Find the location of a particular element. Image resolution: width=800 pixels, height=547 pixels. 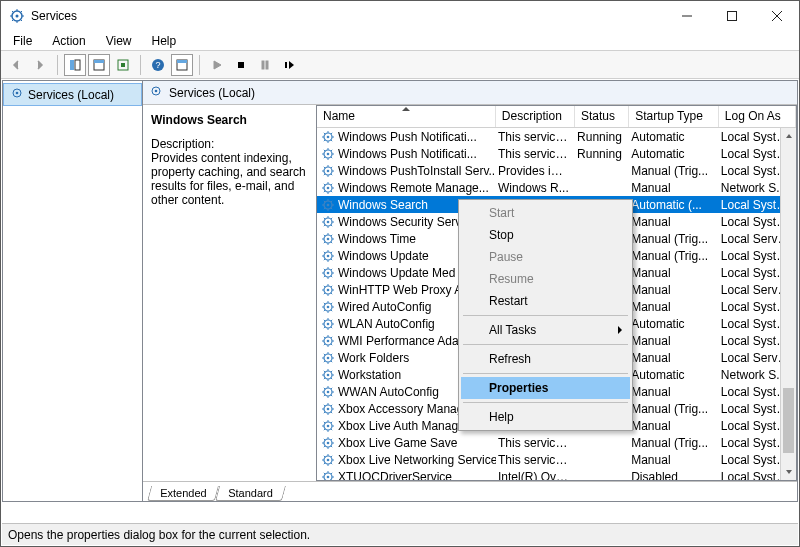

cell-name: WMI Performance Ada is located at coordinates (398, 341).